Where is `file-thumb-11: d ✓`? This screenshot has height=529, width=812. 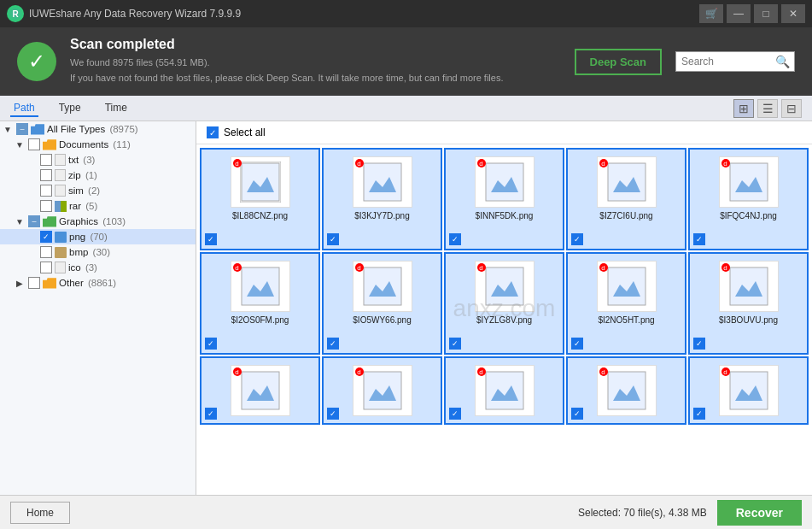
file-thumb-11: d ✓ is located at coordinates (260, 391).